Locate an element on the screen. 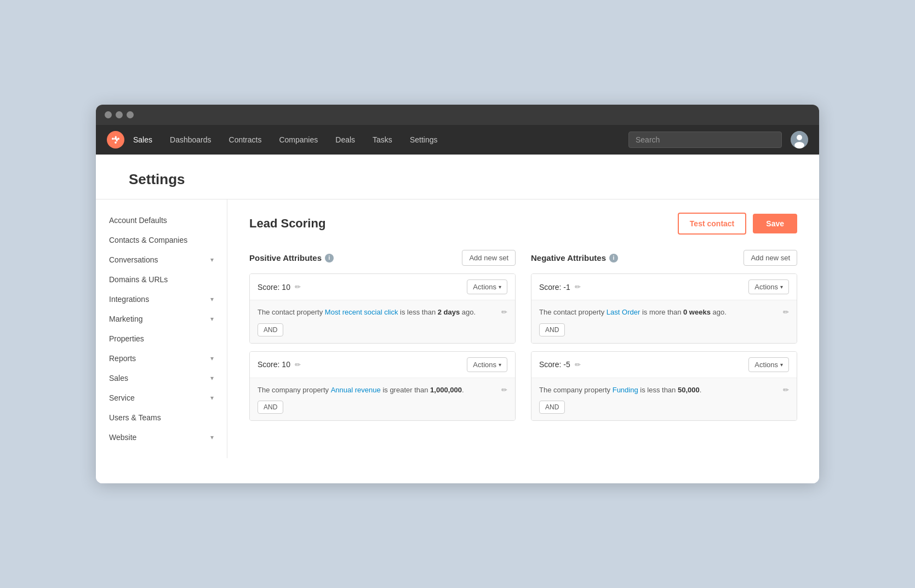 The height and width of the screenshot is (588, 915). edit-score-1-icon: ✏ is located at coordinates (298, 287).